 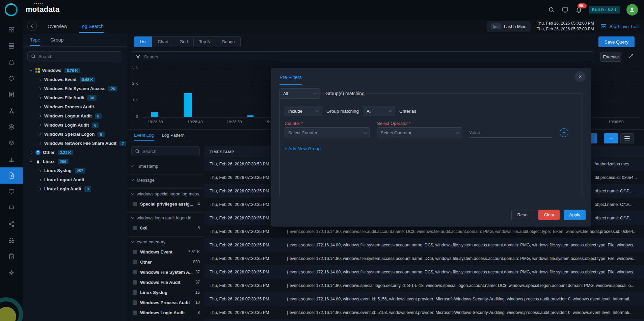 What do you see at coordinates (32, 26) in the screenshot?
I see `back-button` at bounding box center [32, 26].